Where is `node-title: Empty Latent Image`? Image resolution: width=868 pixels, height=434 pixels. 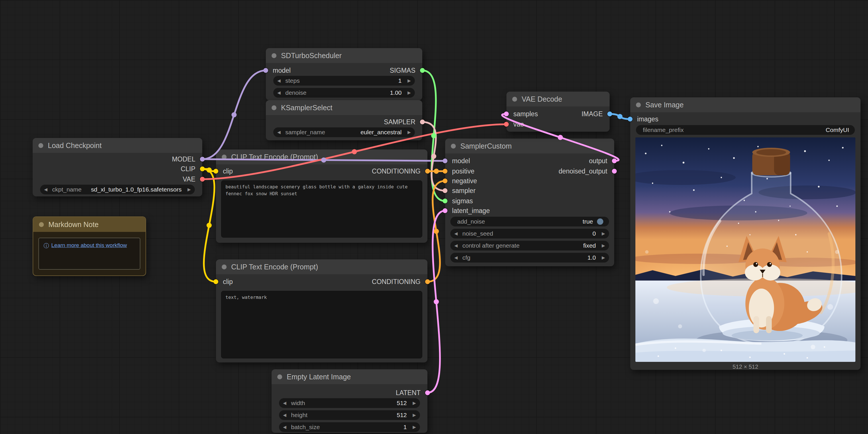 node-title: Empty Latent Image is located at coordinates (319, 377).